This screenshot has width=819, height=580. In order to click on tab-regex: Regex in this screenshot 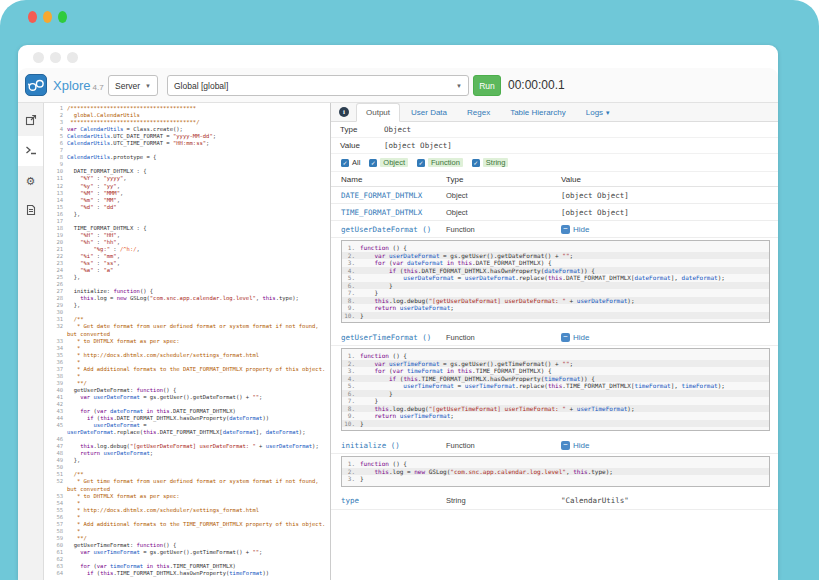, I will do `click(478, 112)`.